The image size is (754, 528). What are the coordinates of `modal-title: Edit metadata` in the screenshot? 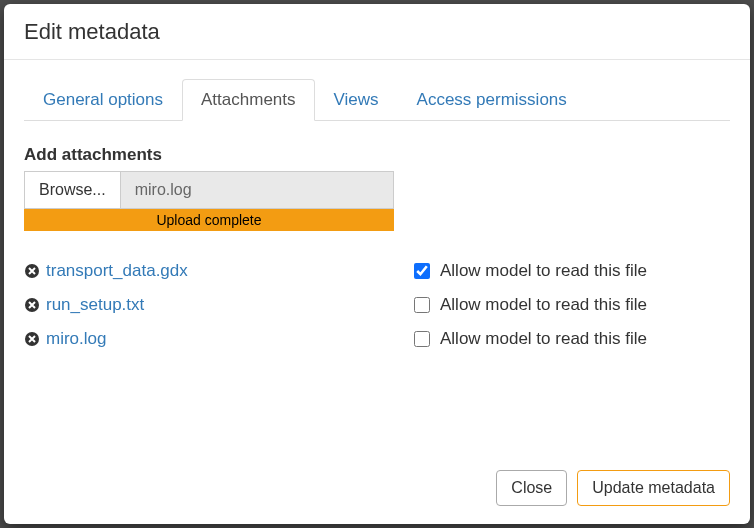 It's located at (377, 32).